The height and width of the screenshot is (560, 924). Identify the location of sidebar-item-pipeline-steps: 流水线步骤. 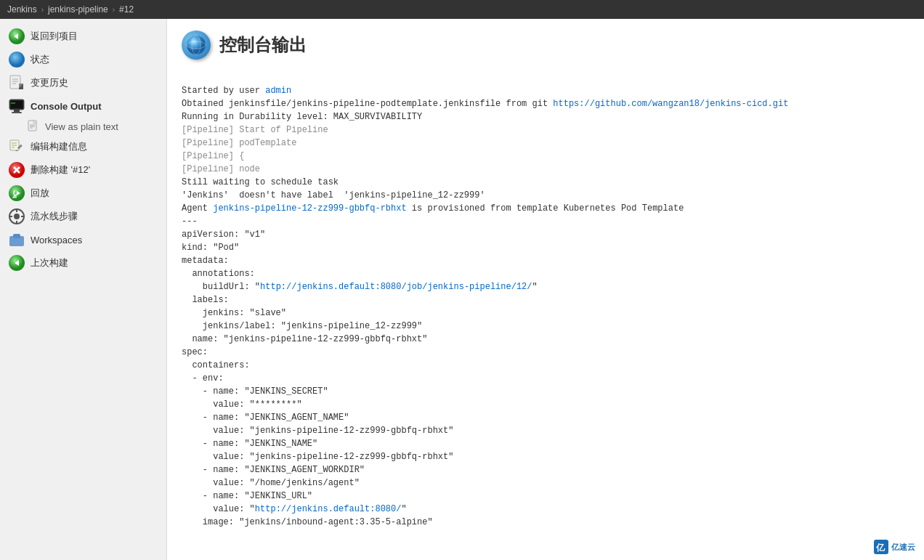
(83, 216).